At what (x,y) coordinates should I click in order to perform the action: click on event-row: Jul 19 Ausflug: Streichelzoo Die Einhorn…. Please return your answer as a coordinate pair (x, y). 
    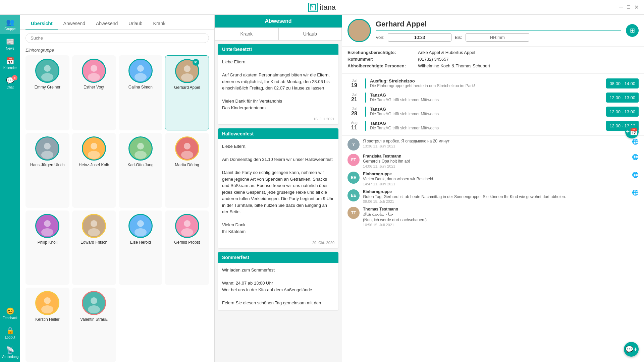
    Looking at the image, I should click on (493, 83).